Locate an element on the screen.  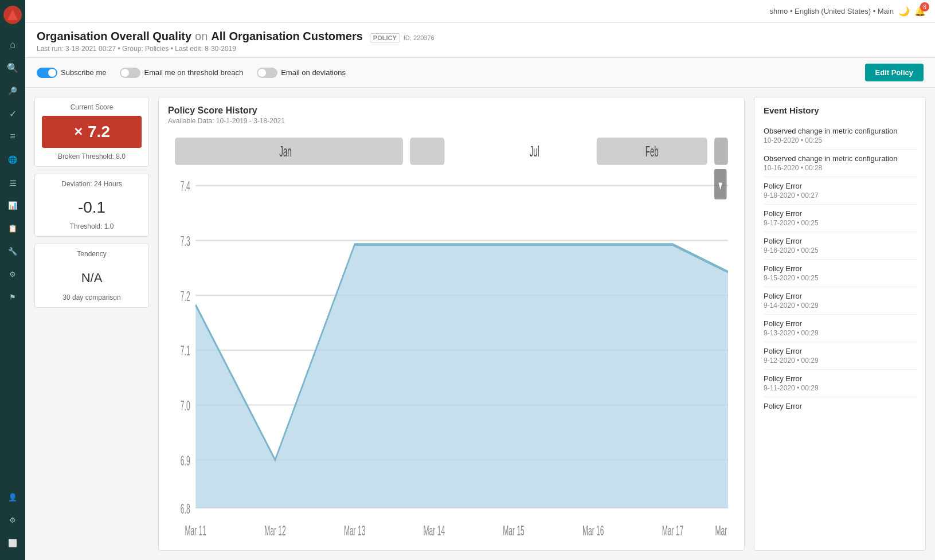
page-title-scope: All Organisation Customers is located at coordinates (287, 37).